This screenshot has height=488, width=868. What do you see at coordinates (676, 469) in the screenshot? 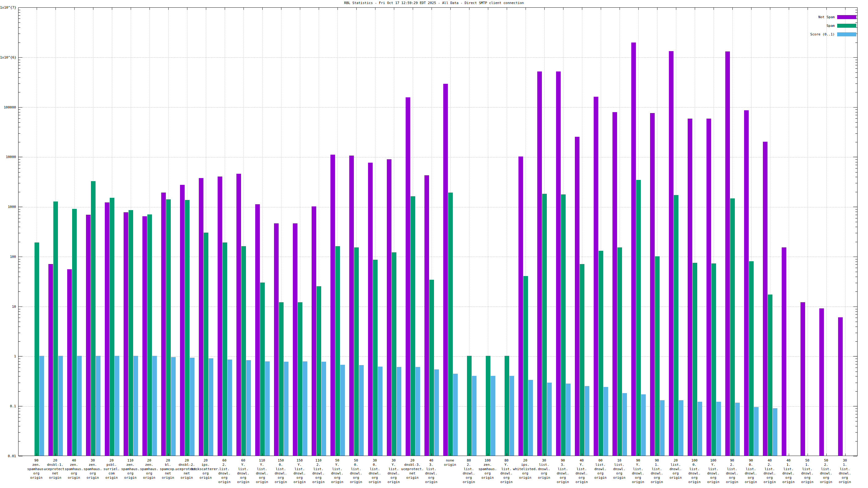
I see `x-tick-label: 20list.dnswl.orgorigin` at bounding box center [676, 469].